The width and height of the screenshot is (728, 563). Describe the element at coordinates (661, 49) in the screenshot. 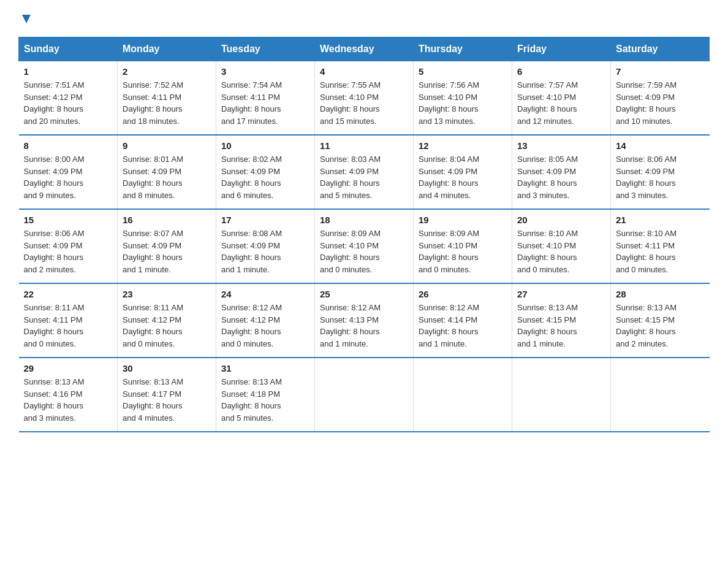

I see `col-saturday: Saturday` at that location.